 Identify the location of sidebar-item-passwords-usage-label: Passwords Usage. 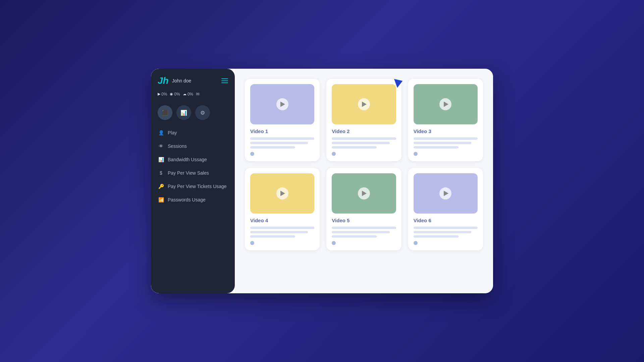
(186, 200).